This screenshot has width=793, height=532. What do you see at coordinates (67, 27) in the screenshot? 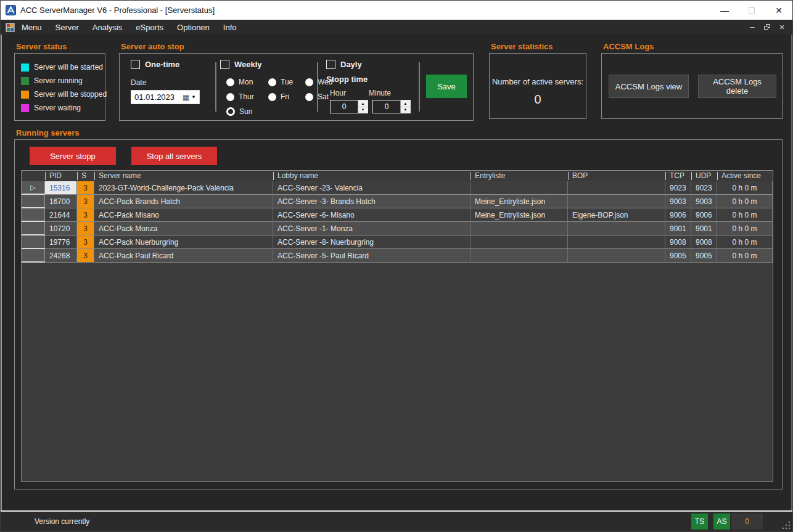
I see `menu-item-server: Server` at bounding box center [67, 27].